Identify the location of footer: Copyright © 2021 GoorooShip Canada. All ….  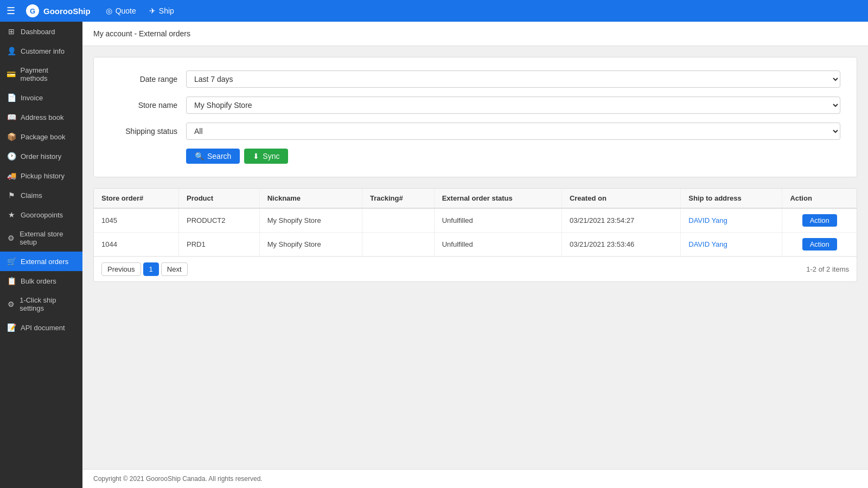
(475, 478).